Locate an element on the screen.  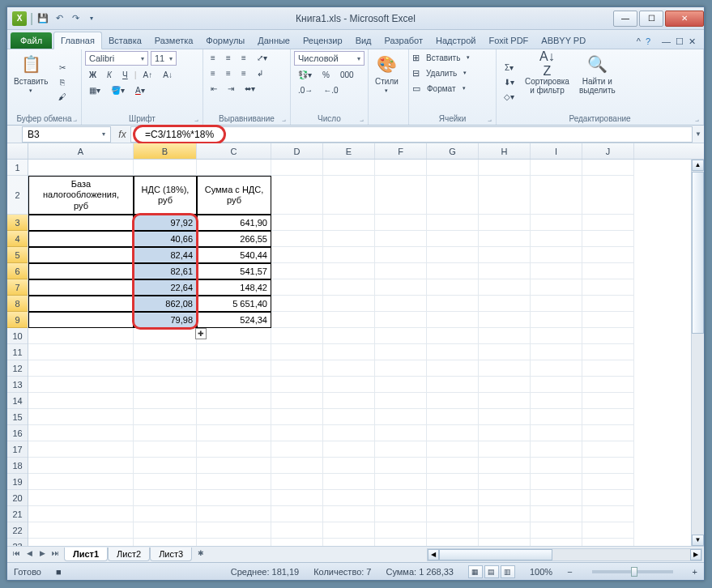
horizontal-scrollbar: ◀ ▶ is located at coordinates (455, 555).